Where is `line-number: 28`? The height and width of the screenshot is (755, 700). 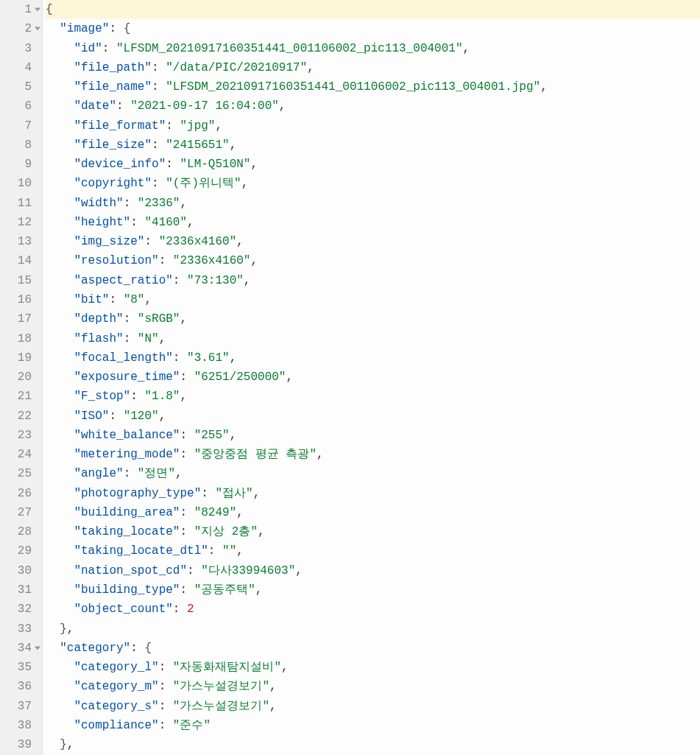 line-number: 28 is located at coordinates (21, 532).